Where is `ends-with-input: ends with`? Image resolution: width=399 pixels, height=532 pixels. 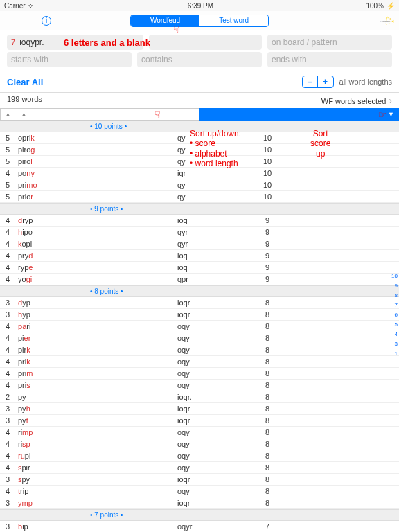
ends-with-input: ends with is located at coordinates (330, 60).